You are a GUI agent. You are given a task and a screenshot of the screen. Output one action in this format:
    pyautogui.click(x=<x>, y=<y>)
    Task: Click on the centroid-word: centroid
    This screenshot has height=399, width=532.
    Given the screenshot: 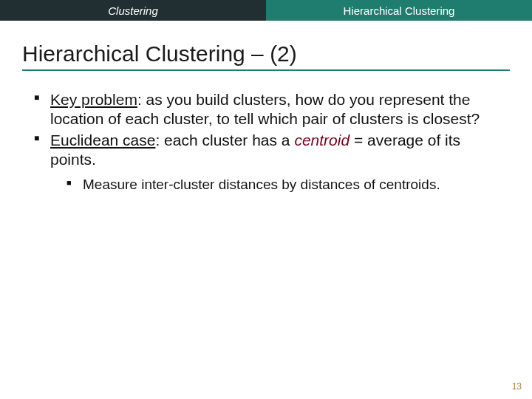 What is the action you would take?
    pyautogui.click(x=322, y=140)
    